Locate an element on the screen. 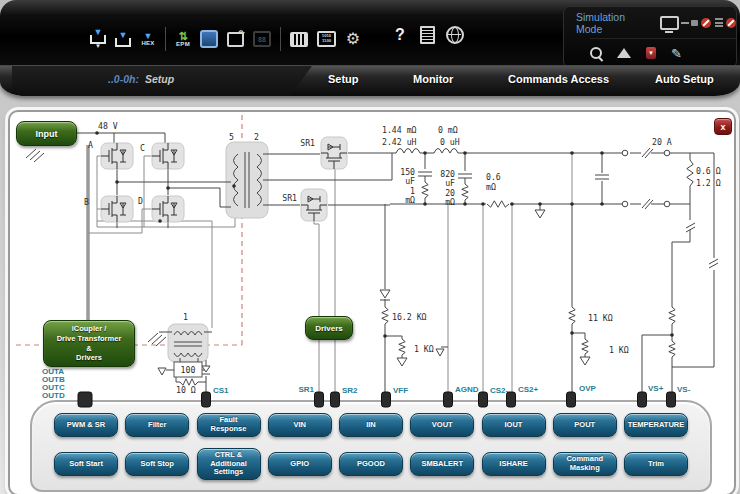 The width and height of the screenshot is (740, 494). mosfet-d is located at coordinates (168, 209).